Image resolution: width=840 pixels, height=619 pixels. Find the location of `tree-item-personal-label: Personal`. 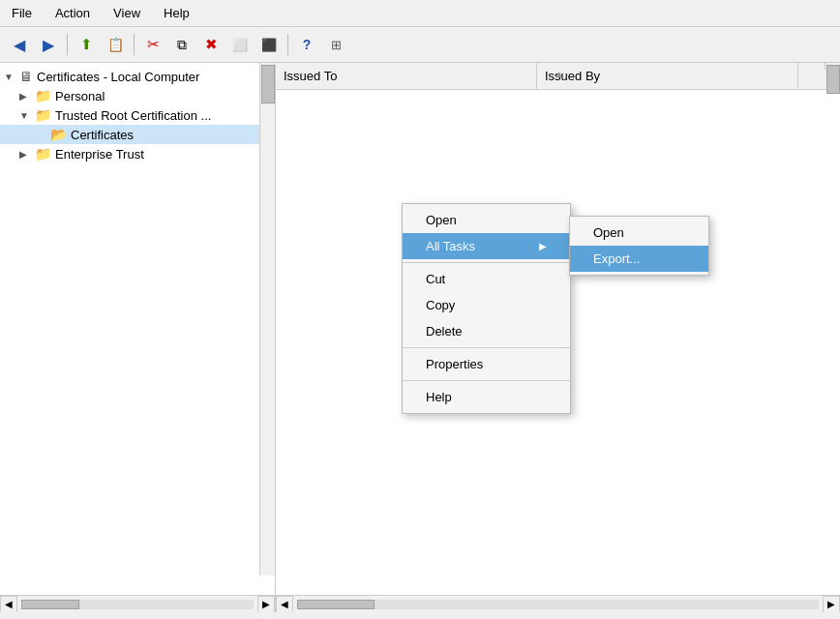

tree-item-personal-label: Personal is located at coordinates (79, 97).